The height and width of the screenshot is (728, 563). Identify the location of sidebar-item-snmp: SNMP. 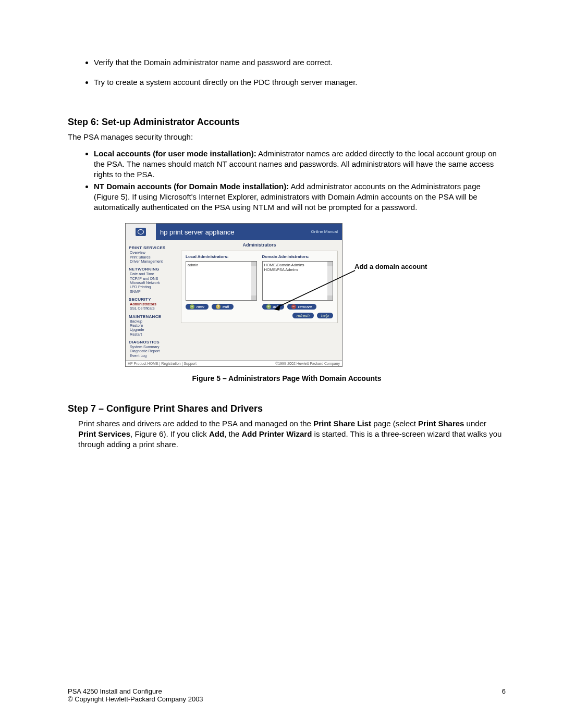
(152, 292).